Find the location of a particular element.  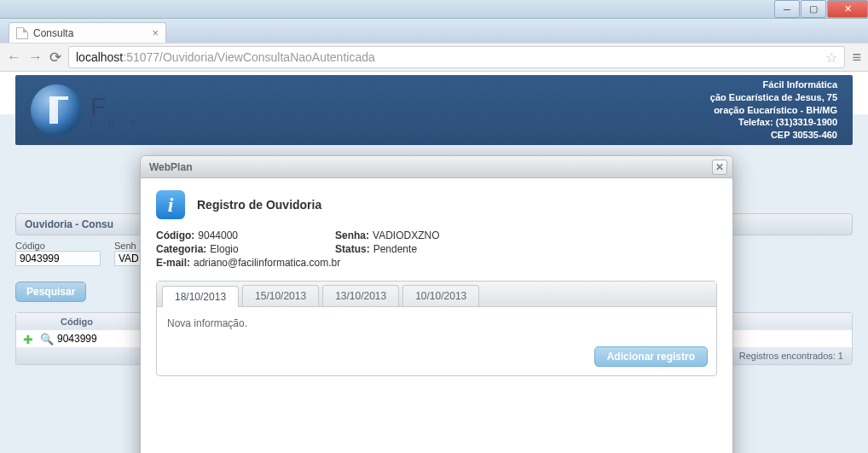

dialog-title: WebPlan is located at coordinates (171, 167).